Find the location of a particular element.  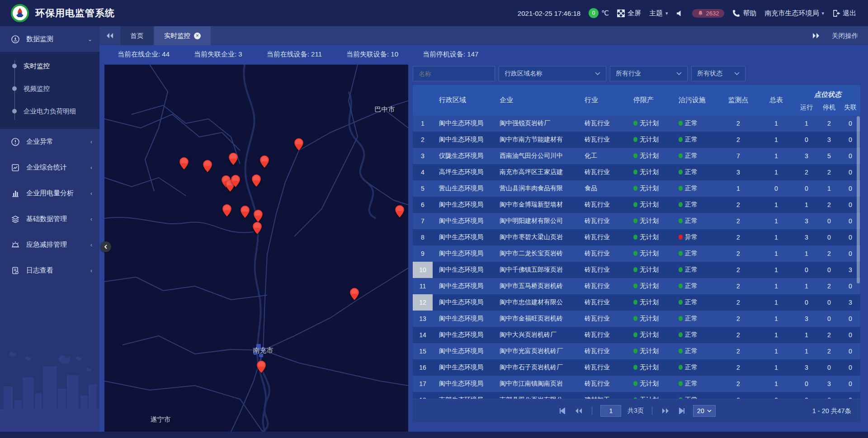

table-row: 6阆中生态环境局阆中市金博瑞新型墙材砖瓦行业无计划正常21120 is located at coordinates (637, 205).